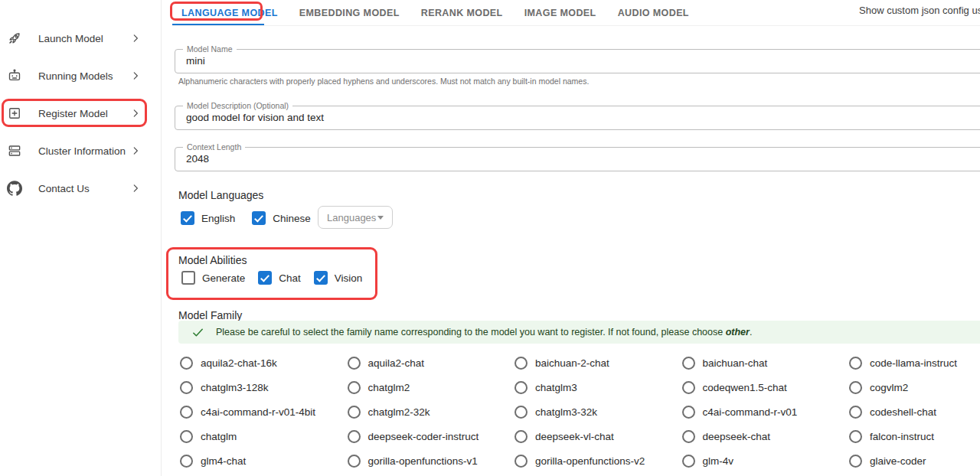 This screenshot has height=476, width=980. What do you see at coordinates (257, 436) in the screenshot?
I see `family-option: chatglm` at bounding box center [257, 436].